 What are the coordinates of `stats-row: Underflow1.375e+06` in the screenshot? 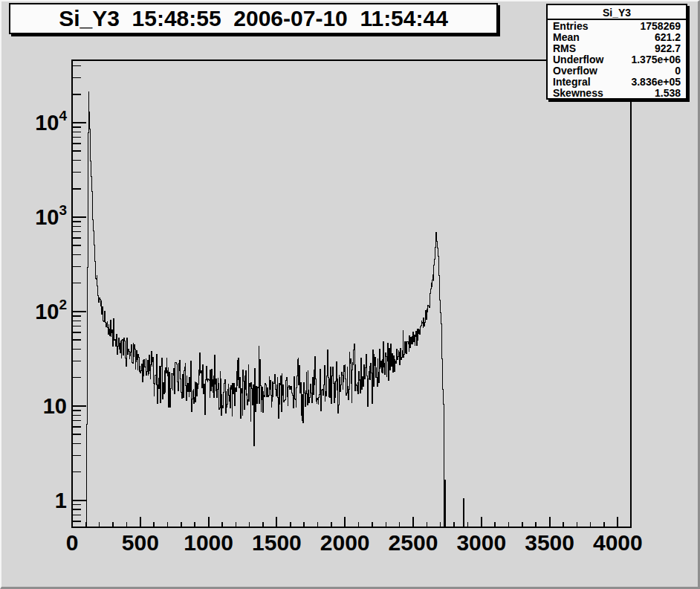 It's located at (617, 59).